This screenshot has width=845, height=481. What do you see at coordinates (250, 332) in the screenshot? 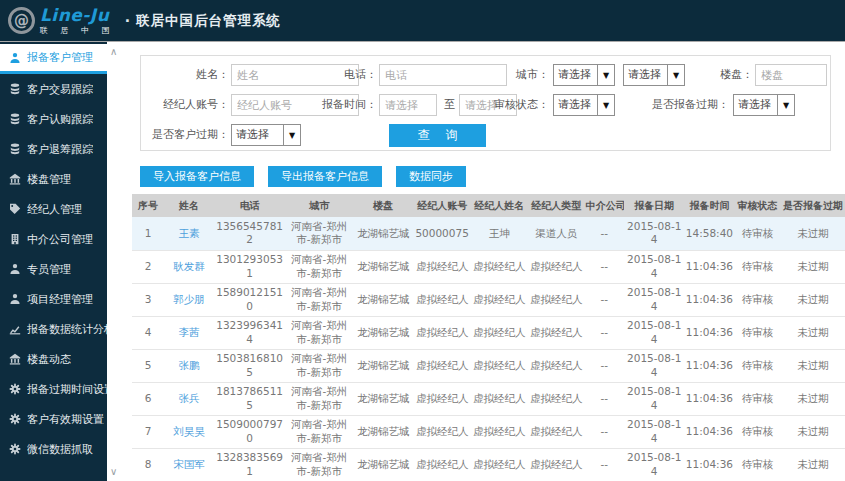
I see `table-cell: 13239963414` at bounding box center [250, 332].